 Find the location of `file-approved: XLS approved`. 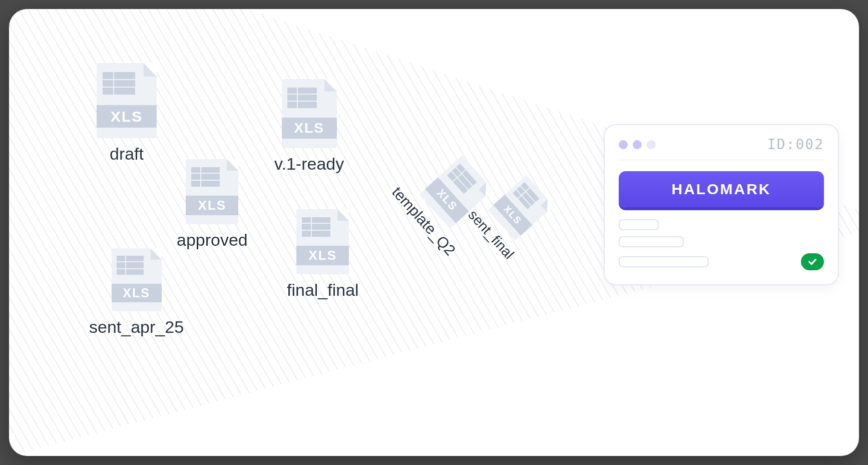

file-approved: XLS approved is located at coordinates (212, 204).